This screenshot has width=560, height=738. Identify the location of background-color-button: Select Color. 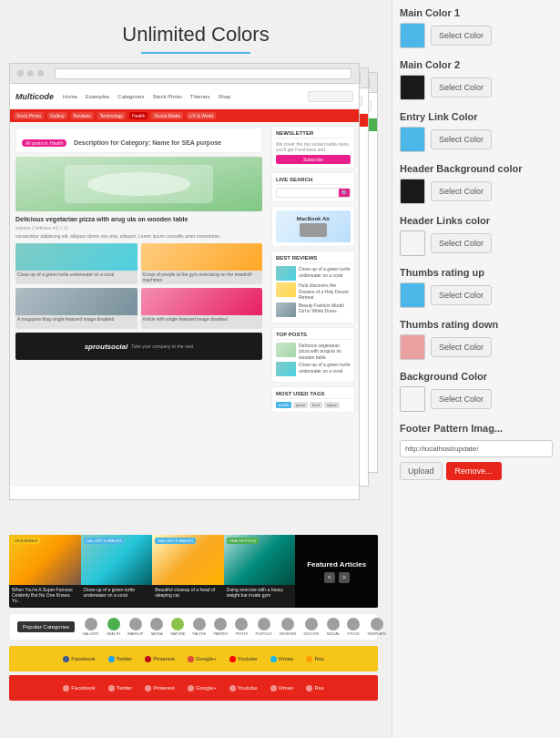
(461, 399).